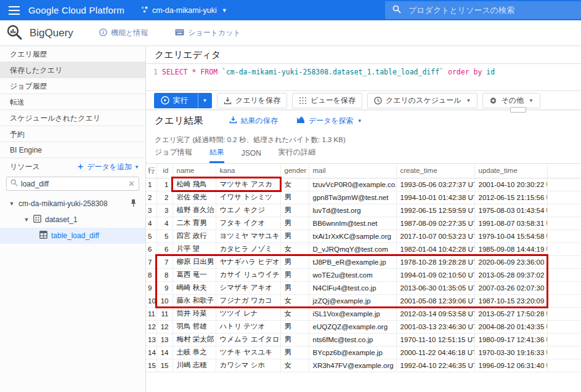  I want to click on table-cell: フタキ イクオ, so click(248, 223).